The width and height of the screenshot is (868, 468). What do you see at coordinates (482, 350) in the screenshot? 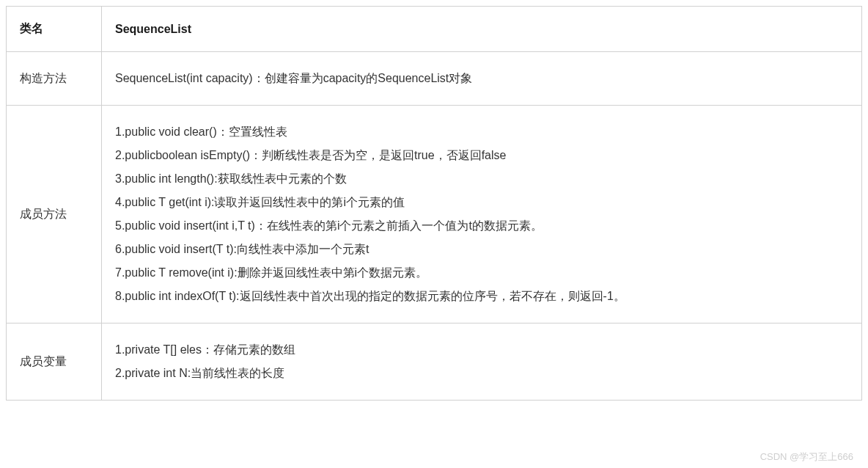
I see `line-text: 1.private T[] eles：存储元素的数组` at bounding box center [482, 350].